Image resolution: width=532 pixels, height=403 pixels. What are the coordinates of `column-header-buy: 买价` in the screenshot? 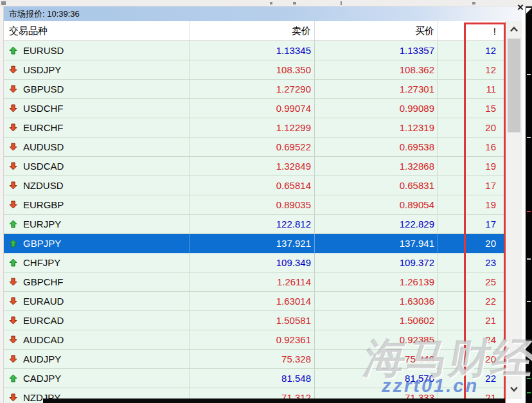 It's located at (377, 31).